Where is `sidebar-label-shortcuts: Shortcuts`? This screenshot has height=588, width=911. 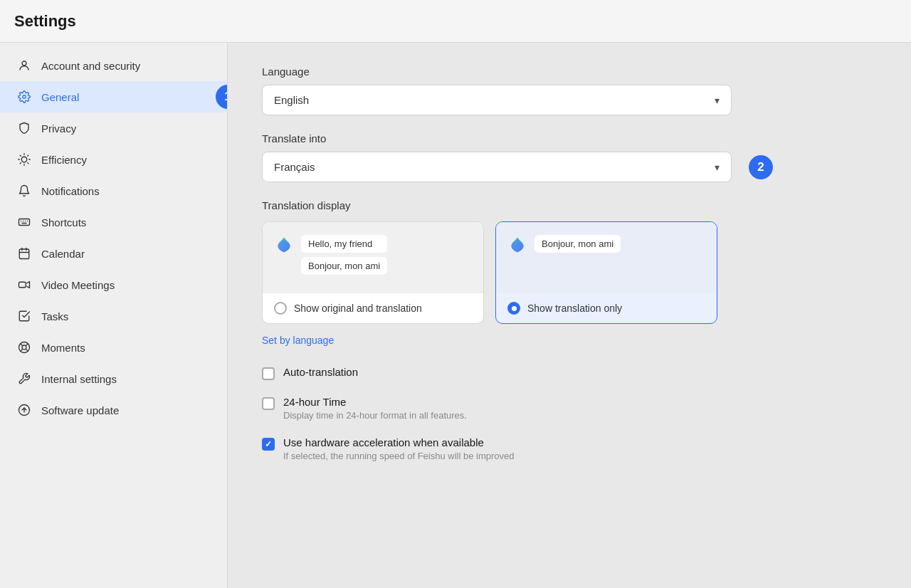
sidebar-label-shortcuts: Shortcuts is located at coordinates (64, 222).